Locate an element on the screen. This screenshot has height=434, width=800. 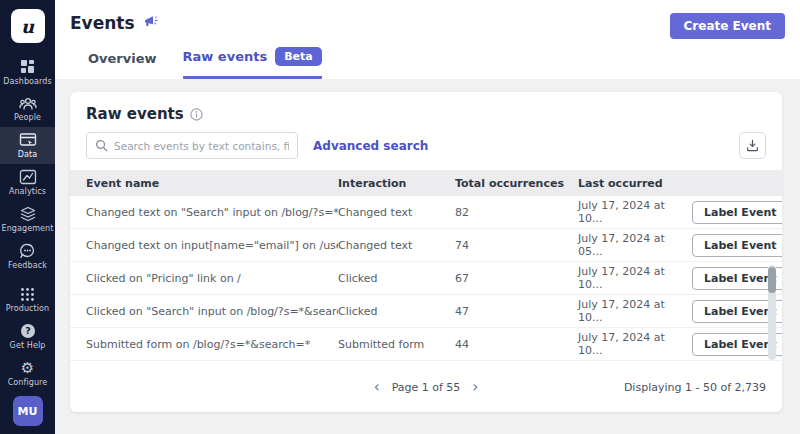
search-box is located at coordinates (192, 146).